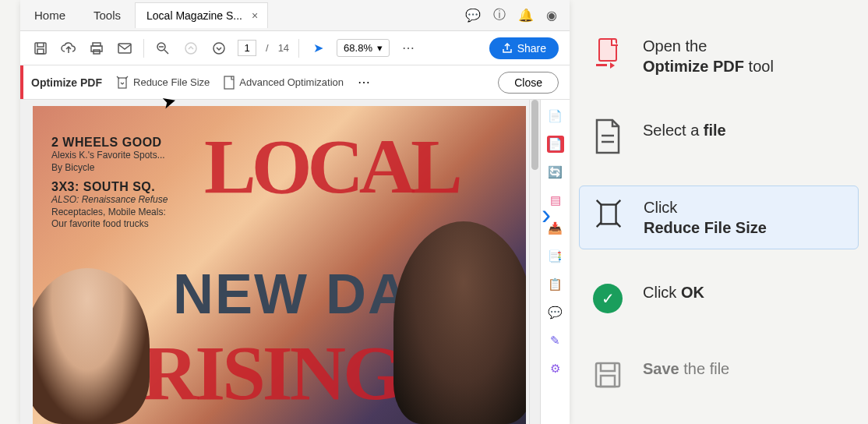 The image size is (868, 424). What do you see at coordinates (684, 130) in the screenshot?
I see `step-2-text: Select a file` at bounding box center [684, 130].